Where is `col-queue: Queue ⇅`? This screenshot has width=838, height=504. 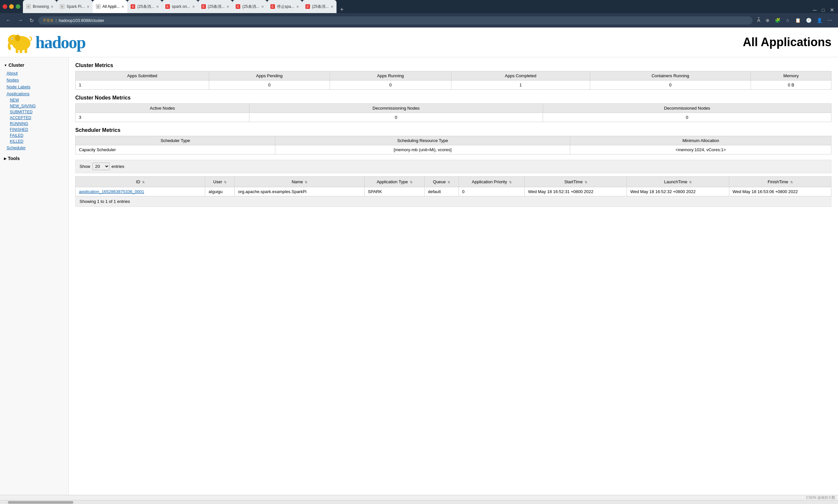
col-queue: Queue ⇅ is located at coordinates (442, 182).